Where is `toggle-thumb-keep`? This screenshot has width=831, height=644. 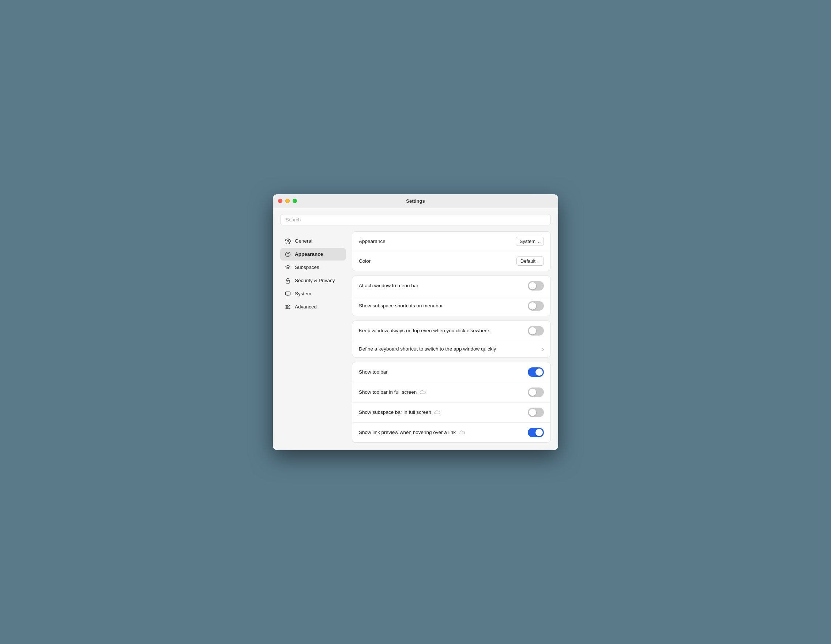 toggle-thumb-keep is located at coordinates (533, 331).